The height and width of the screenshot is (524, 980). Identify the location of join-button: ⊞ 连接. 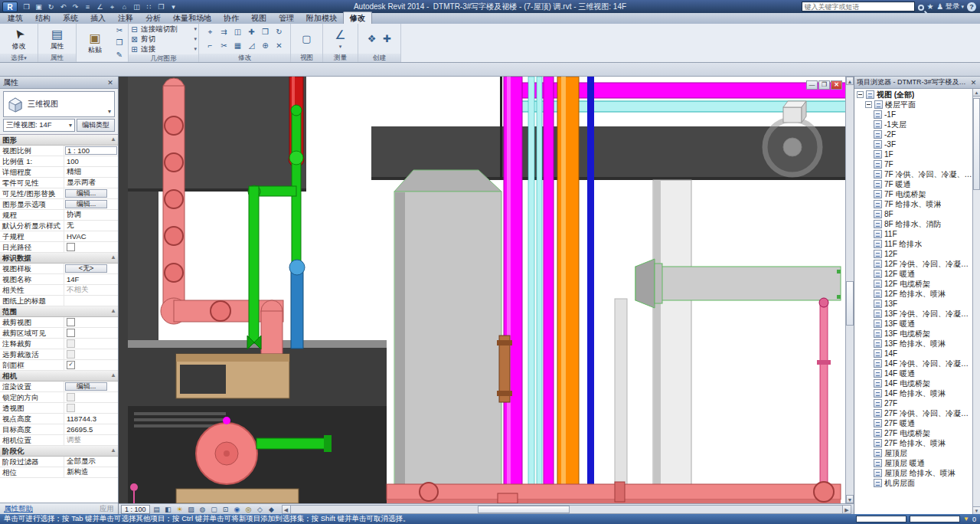
(164, 49).